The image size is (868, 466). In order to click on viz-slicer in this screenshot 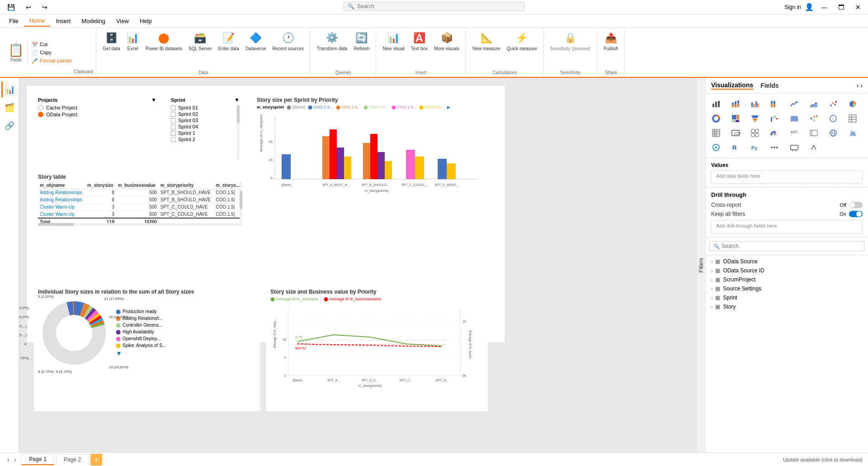, I will do `click(814, 133)`.